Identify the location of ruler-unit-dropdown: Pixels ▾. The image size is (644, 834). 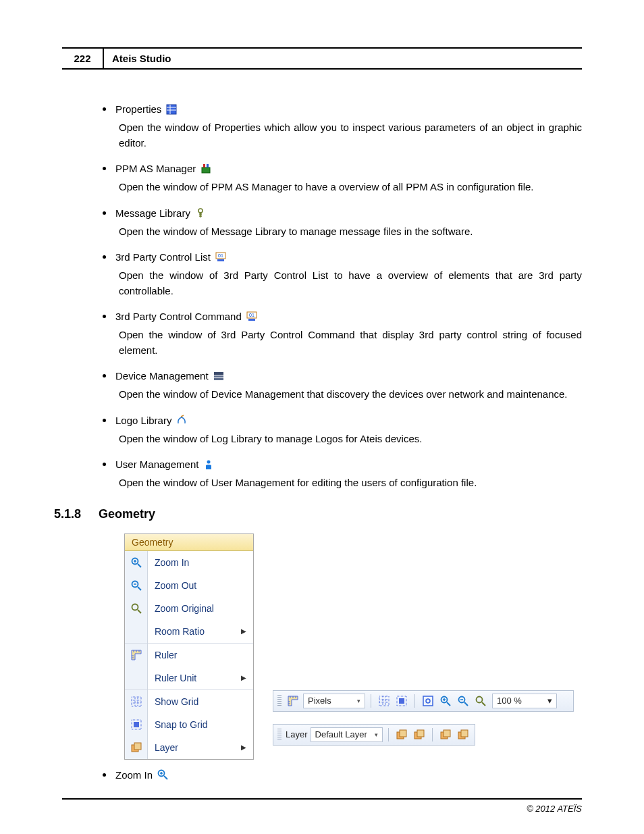
(334, 701).